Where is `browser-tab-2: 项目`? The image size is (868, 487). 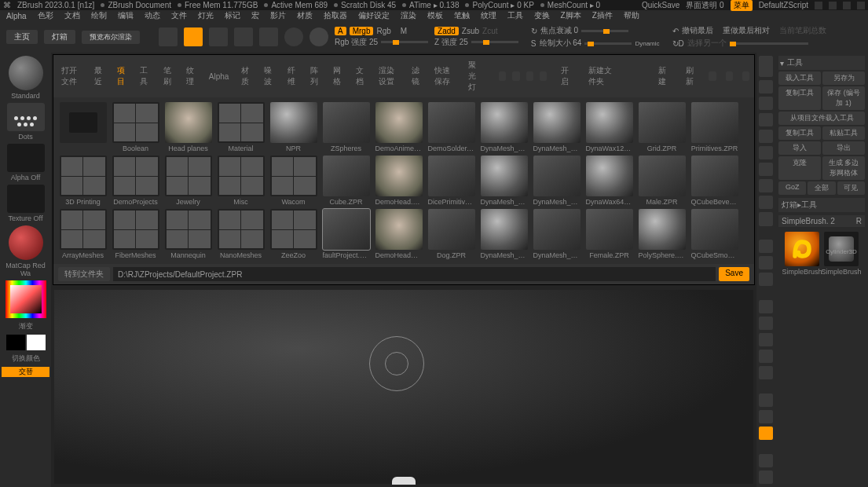 browser-tab-2: 项目 is located at coordinates (123, 76).